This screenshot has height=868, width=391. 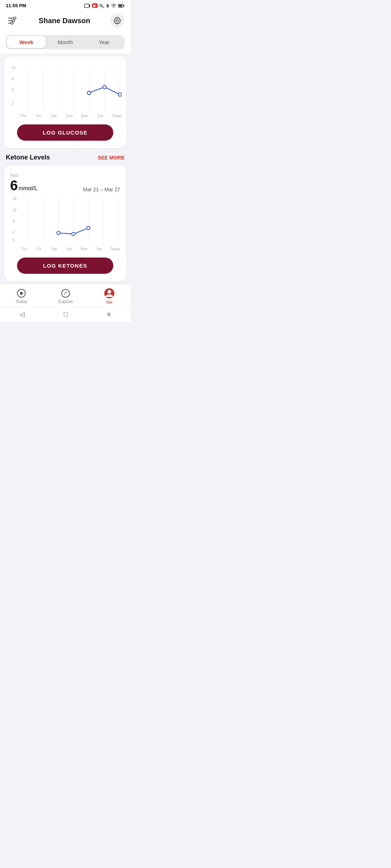 I want to click on x-label-sat: Sat, so click(x=54, y=116).